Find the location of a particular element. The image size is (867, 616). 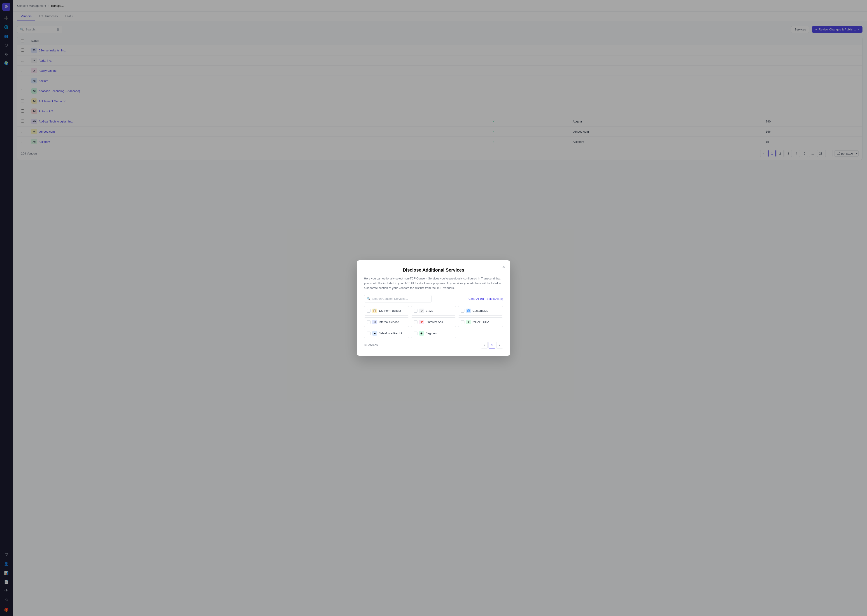

service-icon: ⊟ is located at coordinates (375, 322).